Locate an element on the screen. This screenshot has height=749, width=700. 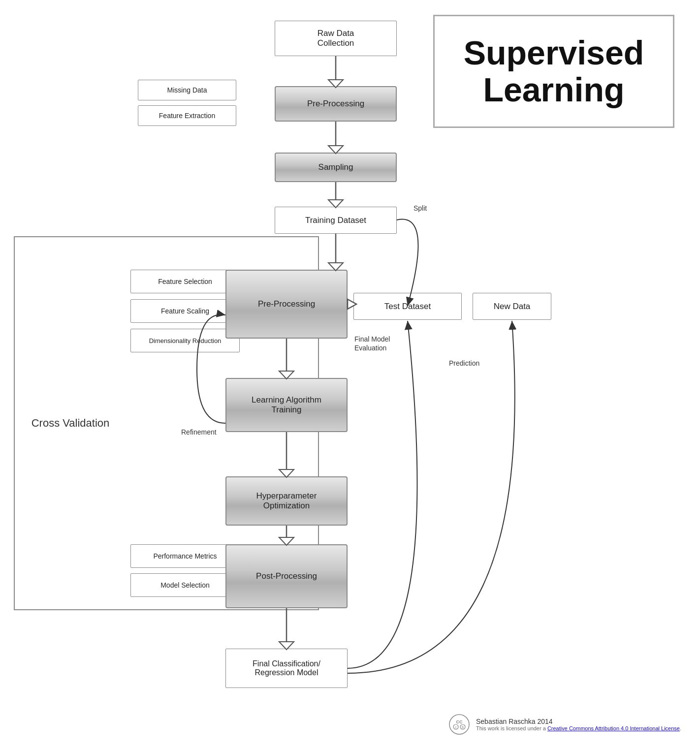
pre-processing-top-label: Pre-Processing is located at coordinates (336, 104).